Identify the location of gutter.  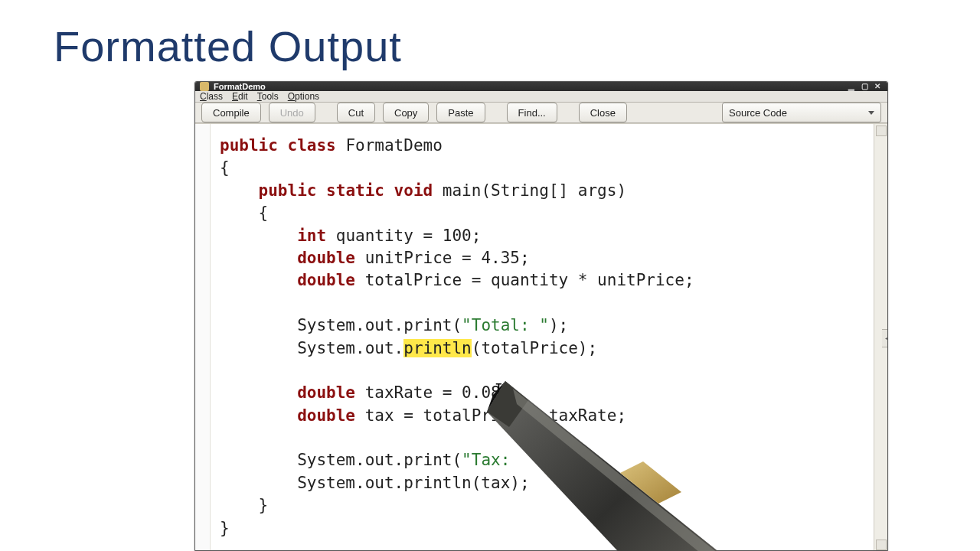
(203, 337).